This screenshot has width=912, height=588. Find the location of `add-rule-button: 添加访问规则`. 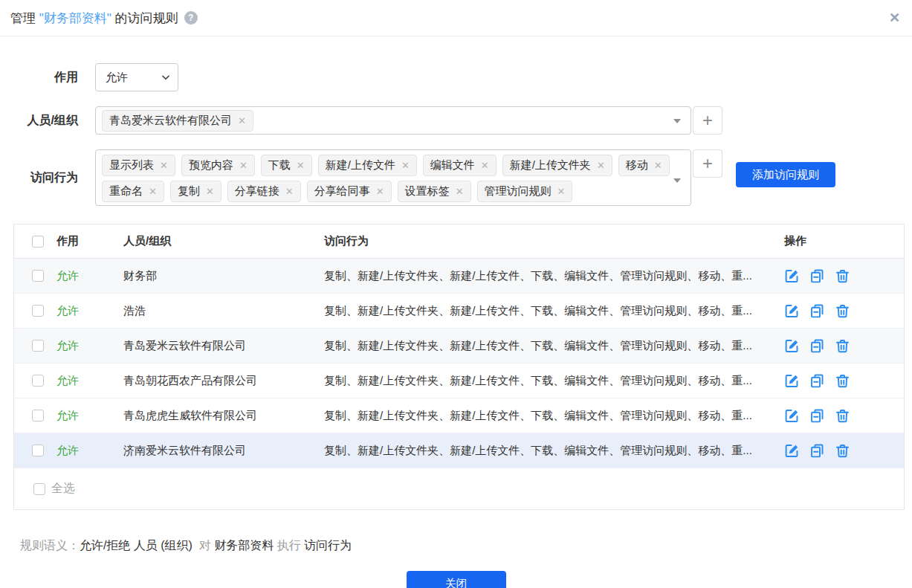

add-rule-button: 添加访问规则 is located at coordinates (786, 175).